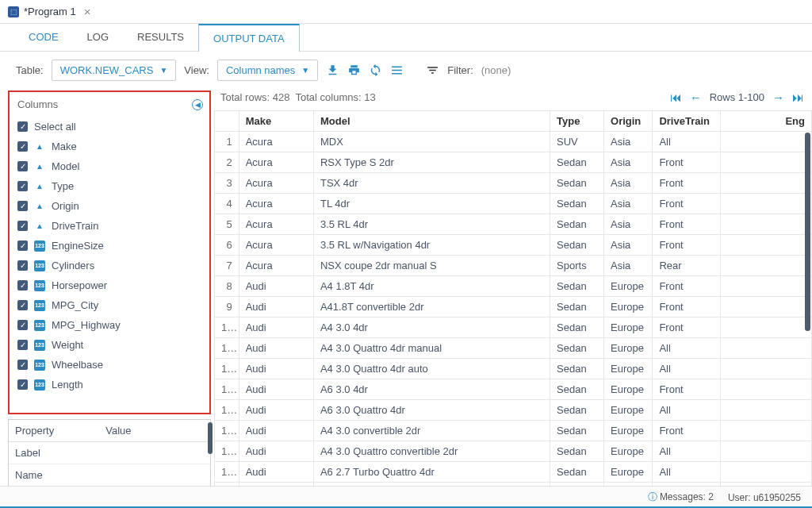 The width and height of the screenshot is (812, 508). What do you see at coordinates (276, 121) in the screenshot?
I see `col-header-make: Make` at bounding box center [276, 121].